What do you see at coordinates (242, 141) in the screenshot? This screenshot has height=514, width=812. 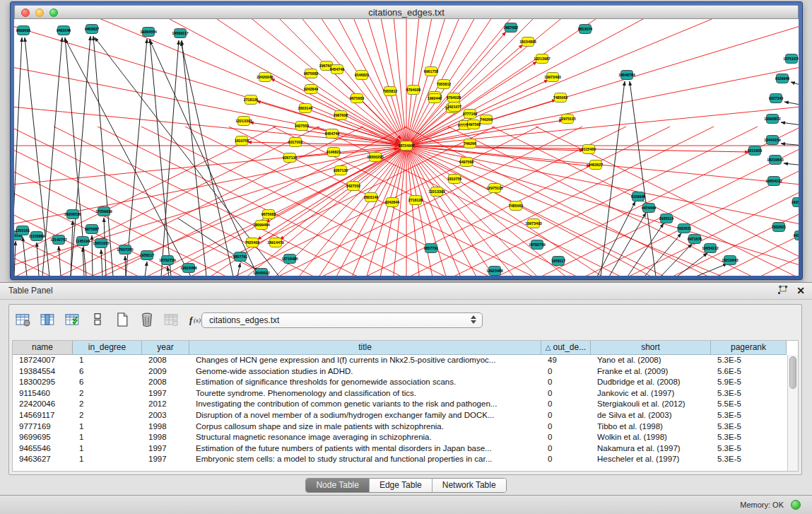 I see `graph-node: 1810755` at bounding box center [242, 141].